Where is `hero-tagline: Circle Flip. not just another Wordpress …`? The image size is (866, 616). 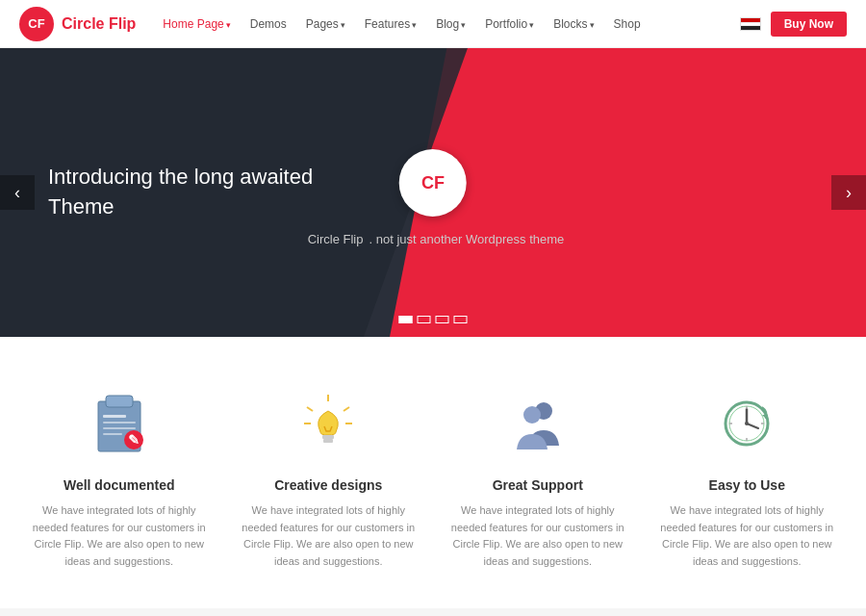
hero-tagline: Circle Flip. not just another Wordpress … is located at coordinates (433, 239).